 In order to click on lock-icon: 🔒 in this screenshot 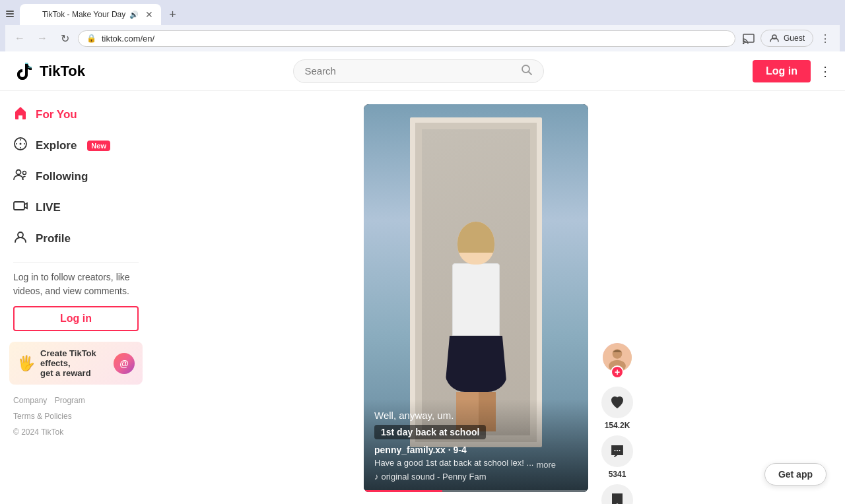, I will do `click(91, 38)`.